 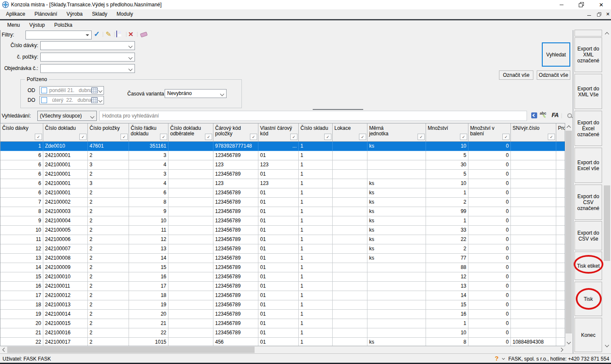 I want to click on export-csv-selected-button: Export do CSV označené, so click(x=588, y=202).